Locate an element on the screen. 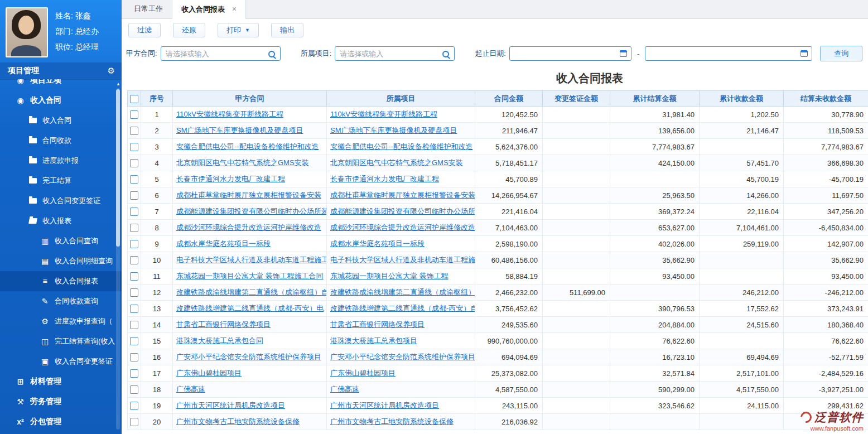  project-link: 北京朝阳区电气中芯特气系统之GMS安装 is located at coordinates (397, 163).